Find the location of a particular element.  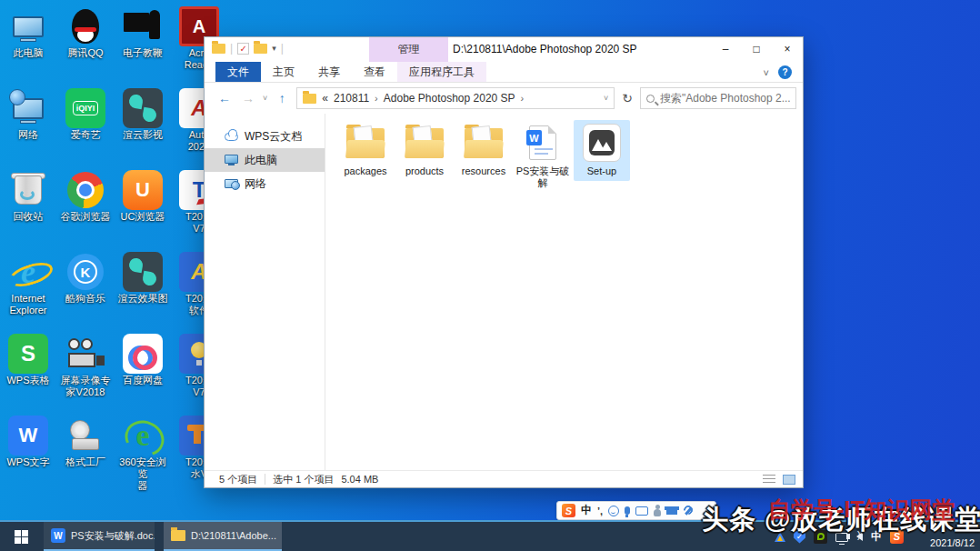

wps-word-icon: W is located at coordinates (28, 436).